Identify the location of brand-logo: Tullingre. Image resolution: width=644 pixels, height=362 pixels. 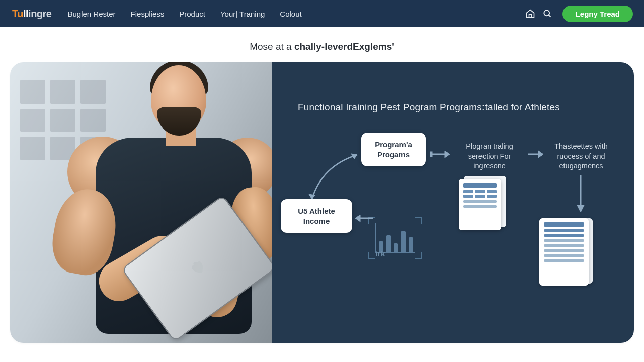
(32, 14).